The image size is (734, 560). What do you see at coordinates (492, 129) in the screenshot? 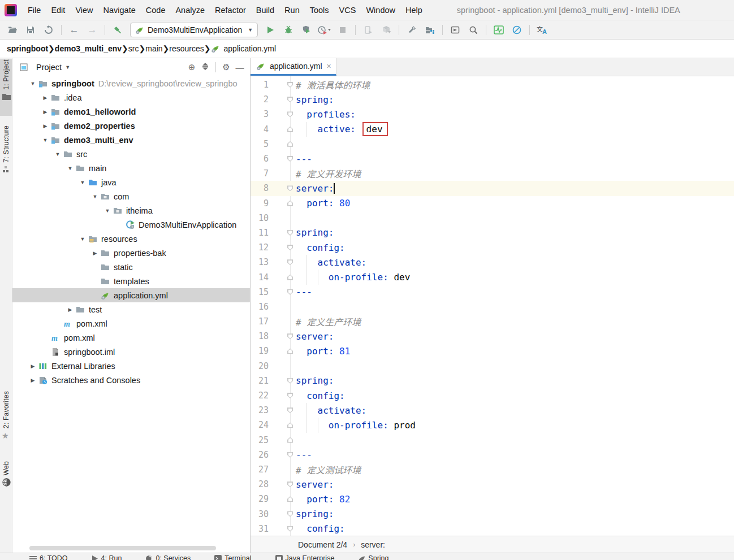
I see `code-line-4: 4 active: dev` at bounding box center [492, 129].